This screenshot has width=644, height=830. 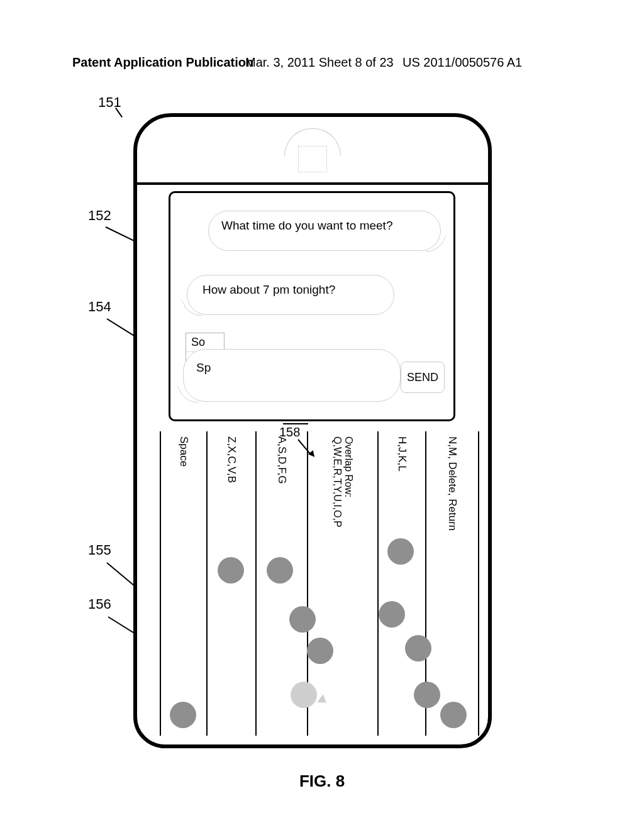 What do you see at coordinates (304, 695) in the screenshot?
I see `touch-dot-light-icon` at bounding box center [304, 695].